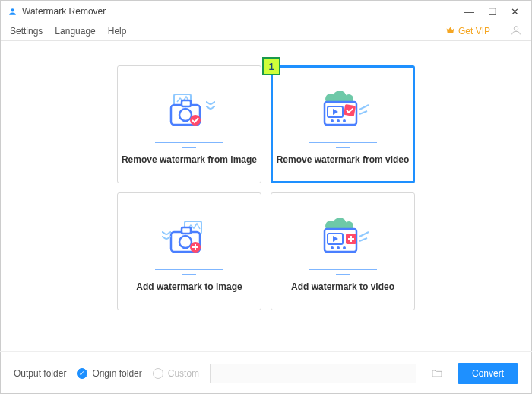 Image resolution: width=532 pixels, height=394 pixels. What do you see at coordinates (343, 125) in the screenshot?
I see `card-remove-watermark-video: 1 Remove watermark from video` at bounding box center [343, 125].